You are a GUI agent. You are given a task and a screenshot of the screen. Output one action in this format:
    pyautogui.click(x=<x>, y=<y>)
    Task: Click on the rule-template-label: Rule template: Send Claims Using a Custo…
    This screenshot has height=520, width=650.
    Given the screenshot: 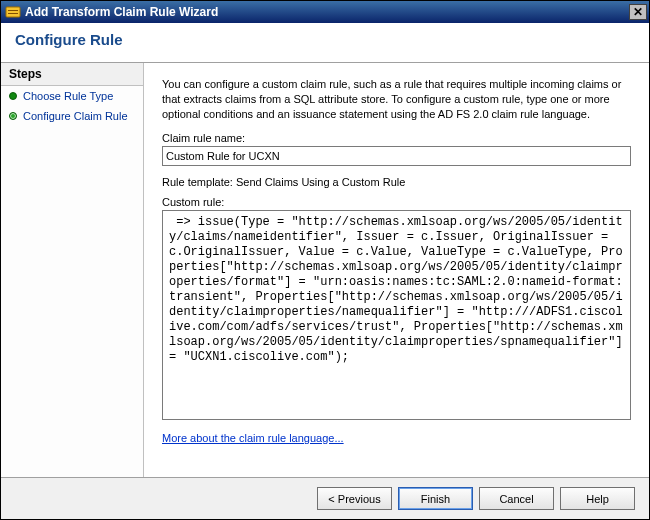 What is the action you would take?
    pyautogui.click(x=396, y=182)
    